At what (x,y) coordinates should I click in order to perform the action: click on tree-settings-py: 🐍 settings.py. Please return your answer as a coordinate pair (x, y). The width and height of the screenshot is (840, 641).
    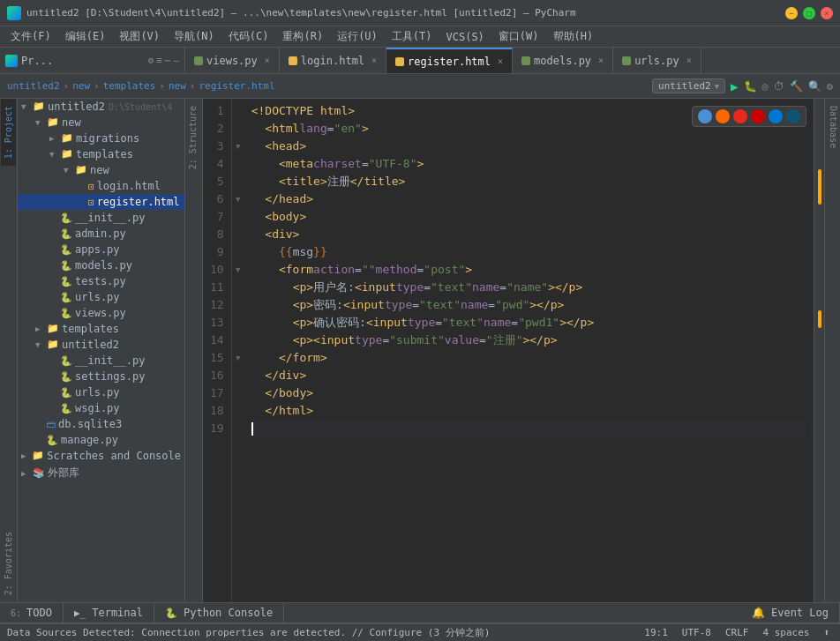
    Looking at the image, I should click on (101, 376).